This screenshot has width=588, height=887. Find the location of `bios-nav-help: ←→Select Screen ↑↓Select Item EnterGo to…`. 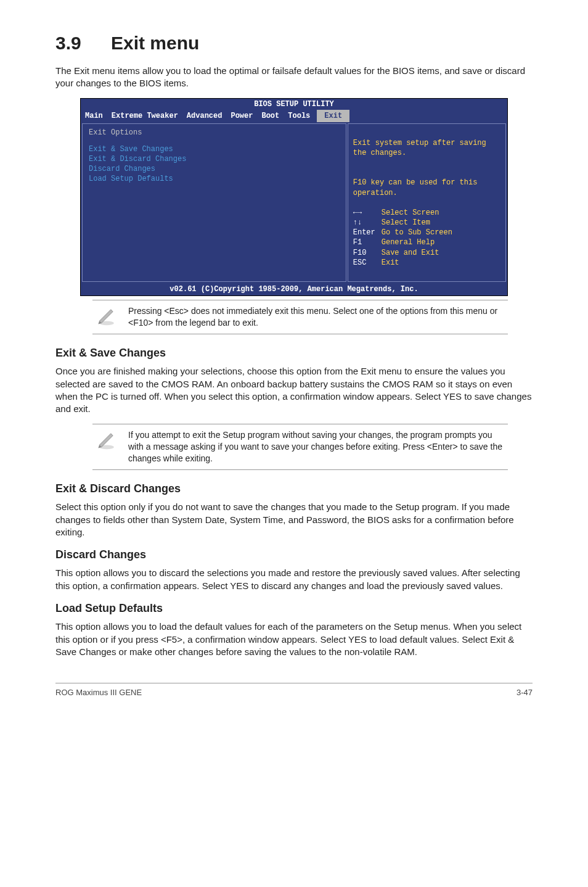

bios-nav-help: ←→Select Screen ↑↓Select Item EnterGo to… is located at coordinates (427, 238).